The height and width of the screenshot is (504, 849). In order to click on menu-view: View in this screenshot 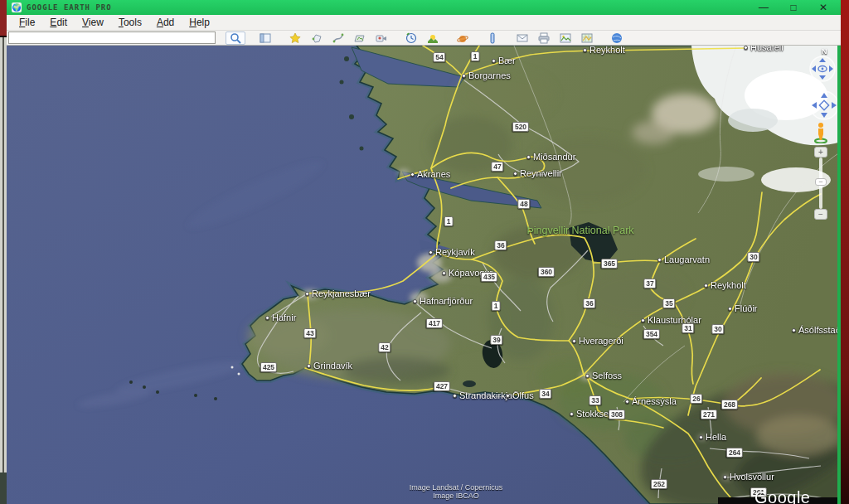, I will do `click(93, 23)`.